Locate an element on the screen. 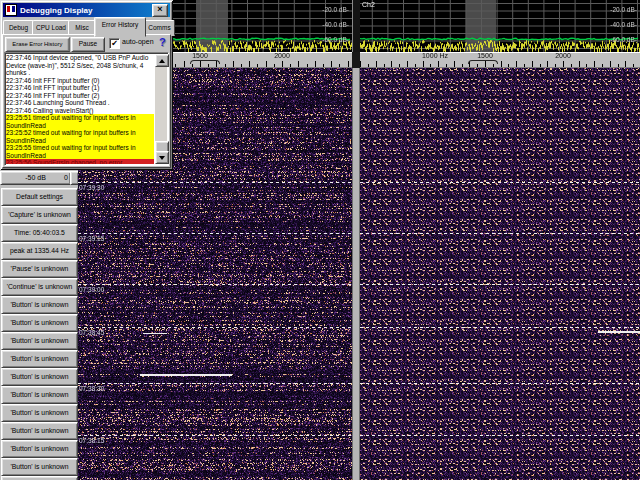 The image size is (640, 480). window-titlebar: Debugging Display × is located at coordinates (86, 10).